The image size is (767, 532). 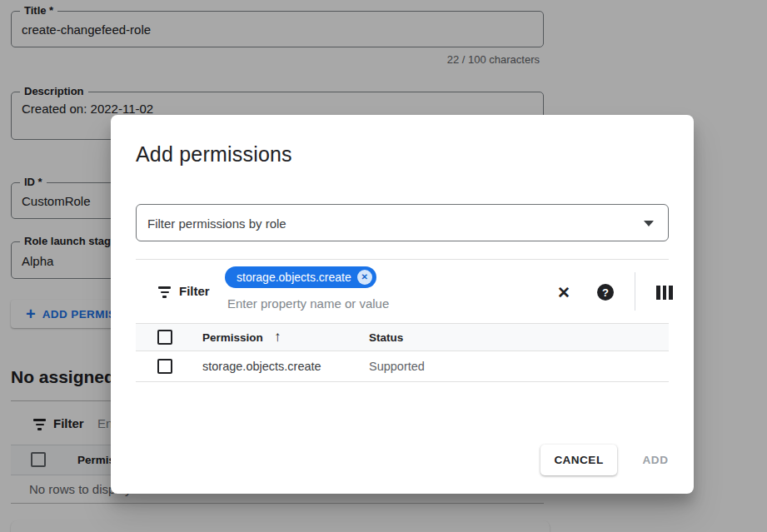 What do you see at coordinates (233, 338) in the screenshot?
I see `column-header-permission: Permission` at bounding box center [233, 338].